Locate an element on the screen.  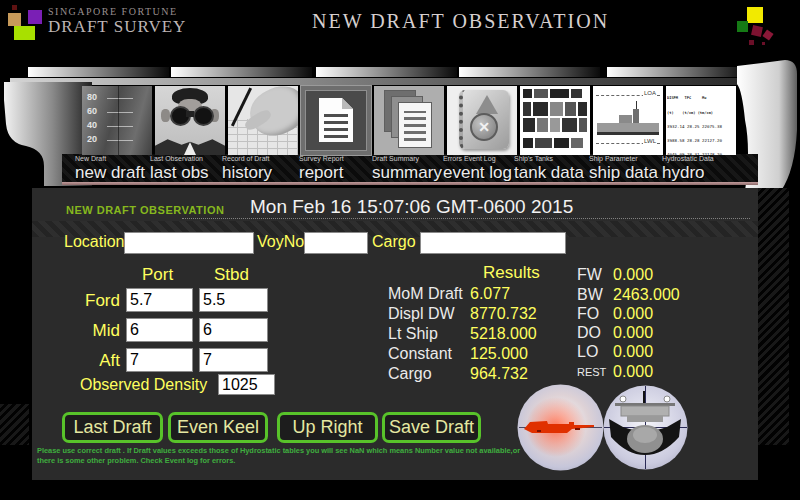
ford-stbd-input is located at coordinates (234, 300).